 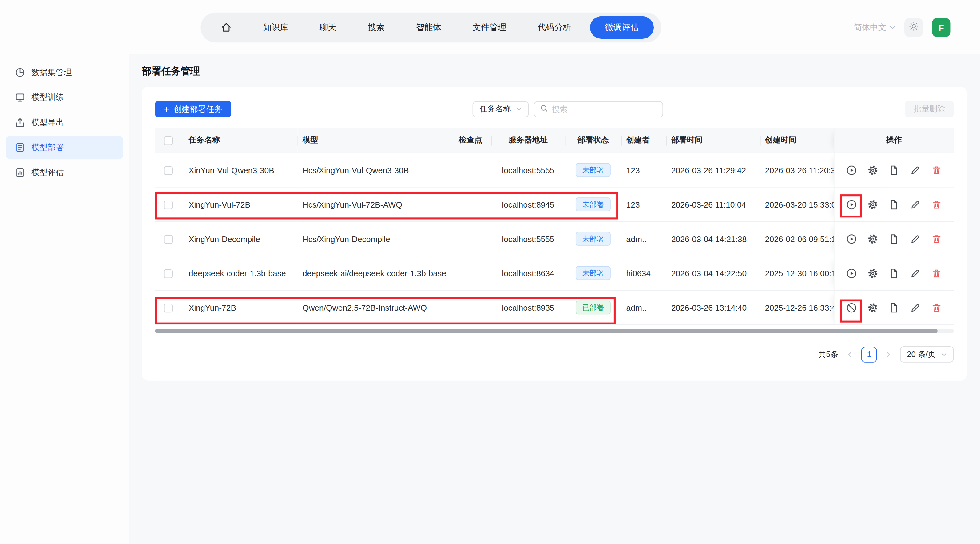 What do you see at coordinates (473, 141) in the screenshot?
I see `header-checkpoint: 检查点` at bounding box center [473, 141].